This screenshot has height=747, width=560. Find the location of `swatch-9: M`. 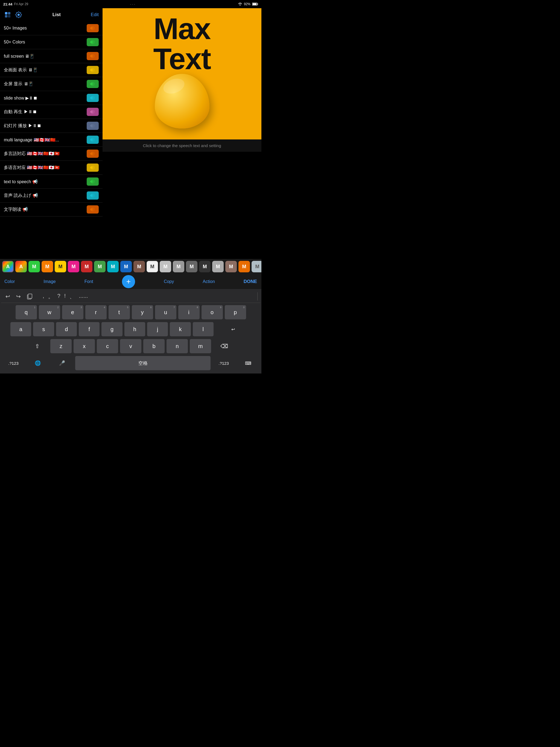

swatch-9: M is located at coordinates (126, 266).